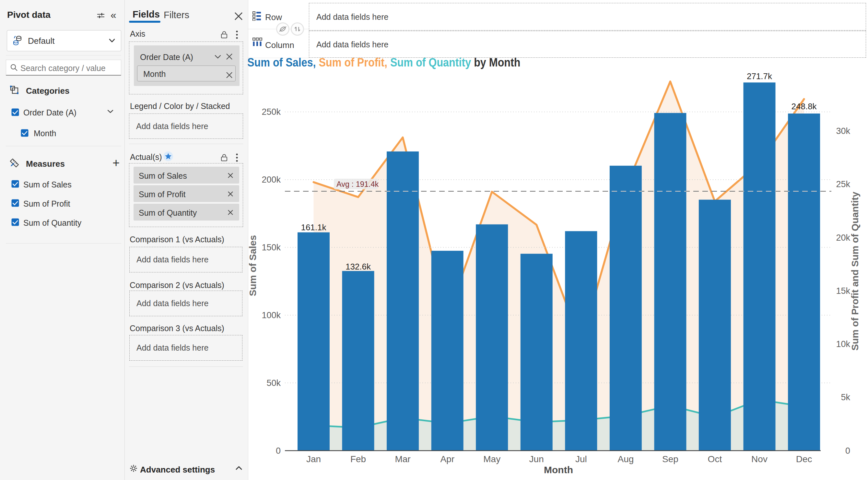 Image resolution: width=868 pixels, height=480 pixels. I want to click on svg-text: Jan, so click(313, 459).